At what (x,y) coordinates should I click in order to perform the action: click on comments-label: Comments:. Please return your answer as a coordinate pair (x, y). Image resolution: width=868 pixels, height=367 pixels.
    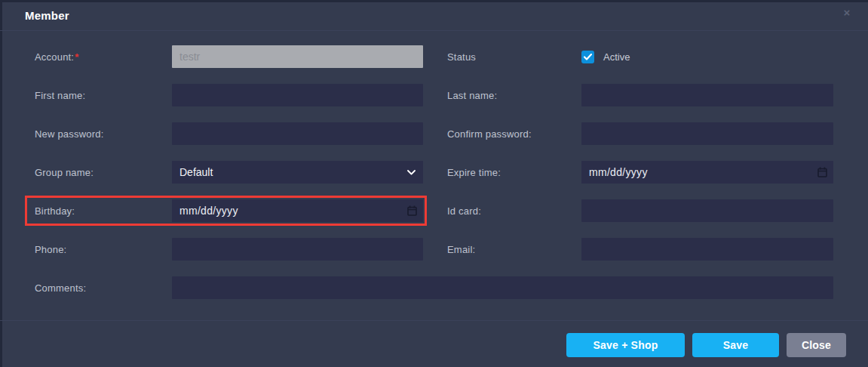
    Looking at the image, I should click on (103, 288).